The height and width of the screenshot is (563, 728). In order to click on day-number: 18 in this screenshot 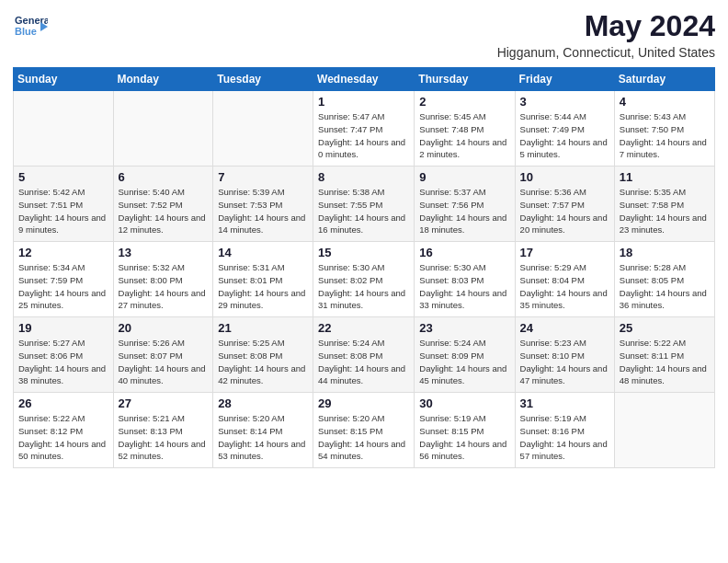, I will do `click(665, 252)`.